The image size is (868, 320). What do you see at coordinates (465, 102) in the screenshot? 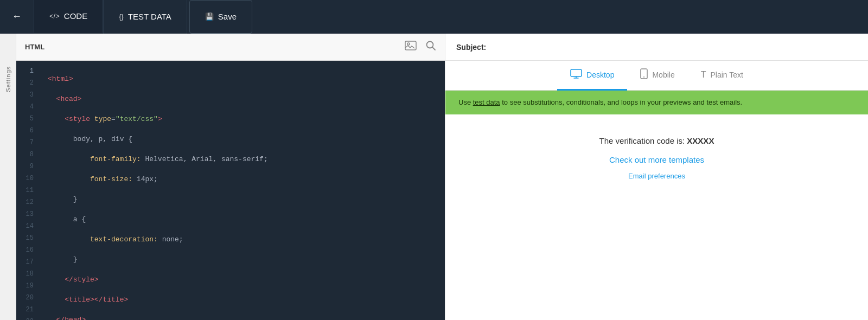
I see `banner-text: Use` at bounding box center [465, 102].